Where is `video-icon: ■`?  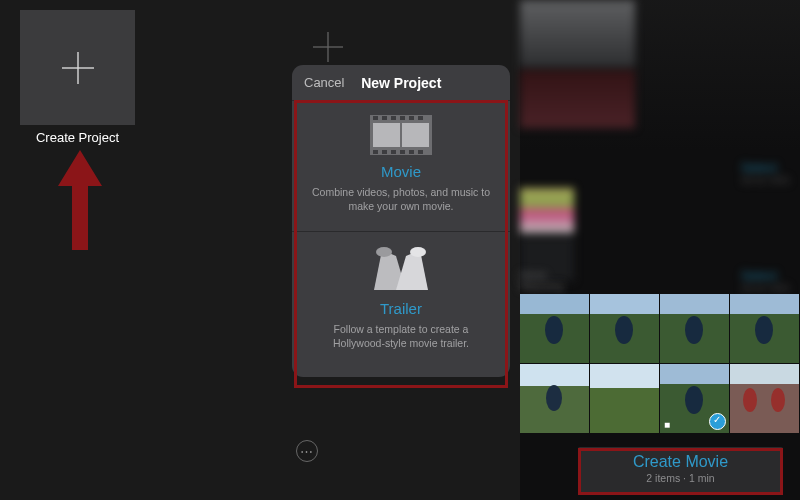
video-icon: ■ is located at coordinates (667, 424).